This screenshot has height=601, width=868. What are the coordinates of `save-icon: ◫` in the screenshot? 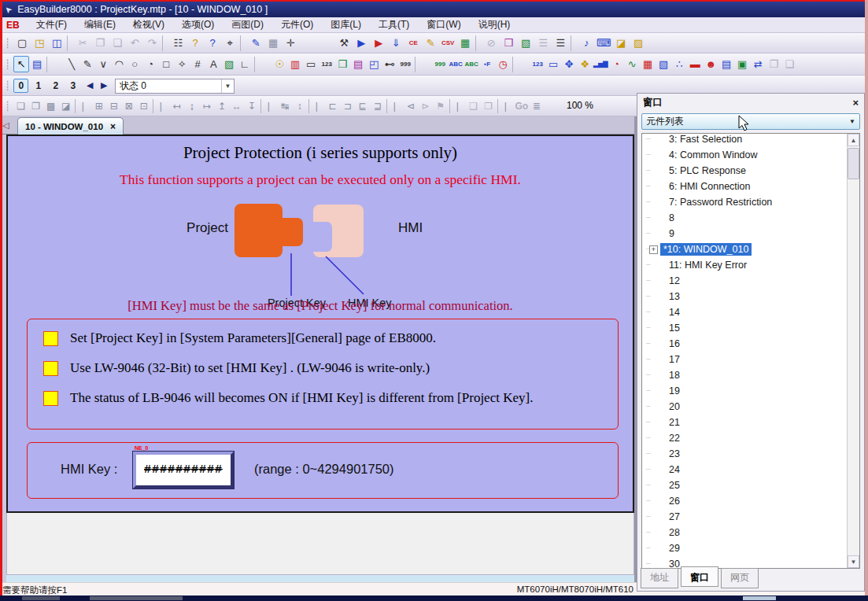 It's located at (57, 42).